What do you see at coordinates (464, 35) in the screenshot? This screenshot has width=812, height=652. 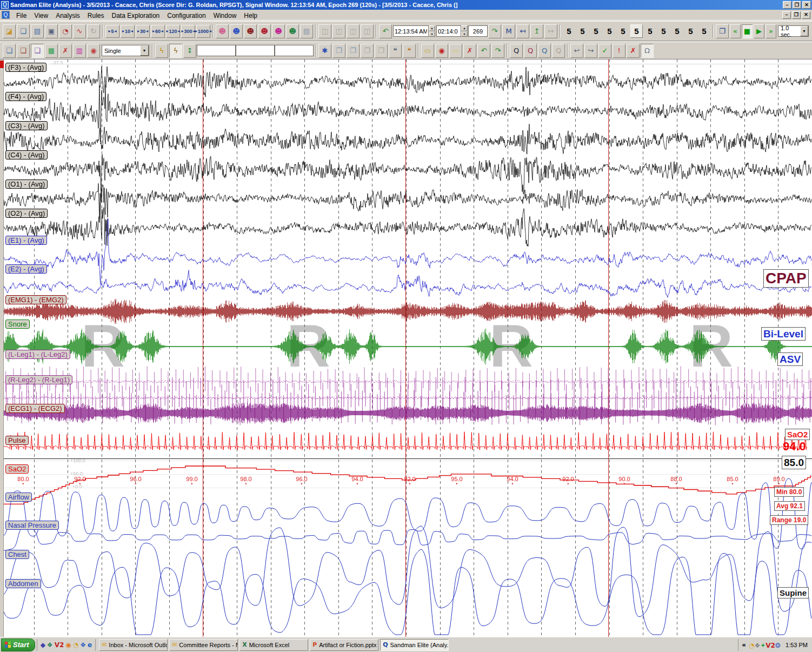 I see `elapsed-spin-down-icon: ▼` at bounding box center [464, 35].